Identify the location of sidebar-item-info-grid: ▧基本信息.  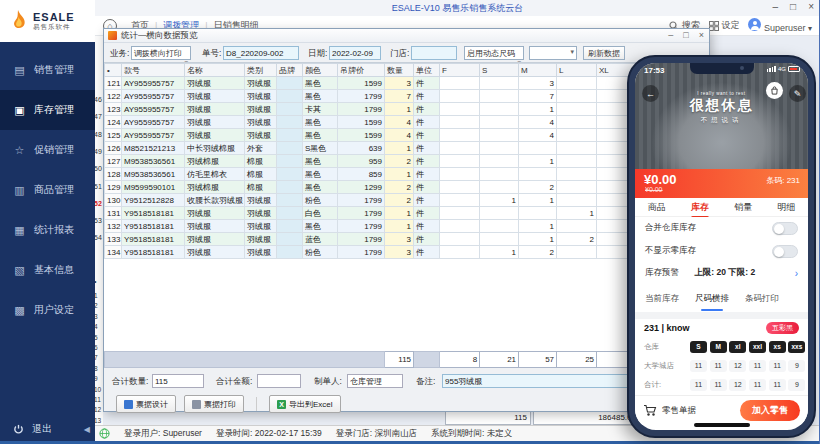
(48, 270).